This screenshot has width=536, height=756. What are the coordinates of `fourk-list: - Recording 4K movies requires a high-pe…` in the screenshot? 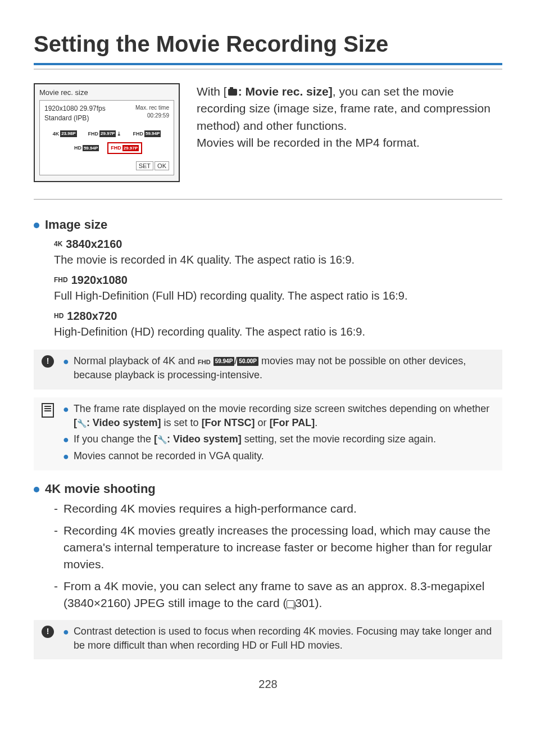 It's located at (268, 556).